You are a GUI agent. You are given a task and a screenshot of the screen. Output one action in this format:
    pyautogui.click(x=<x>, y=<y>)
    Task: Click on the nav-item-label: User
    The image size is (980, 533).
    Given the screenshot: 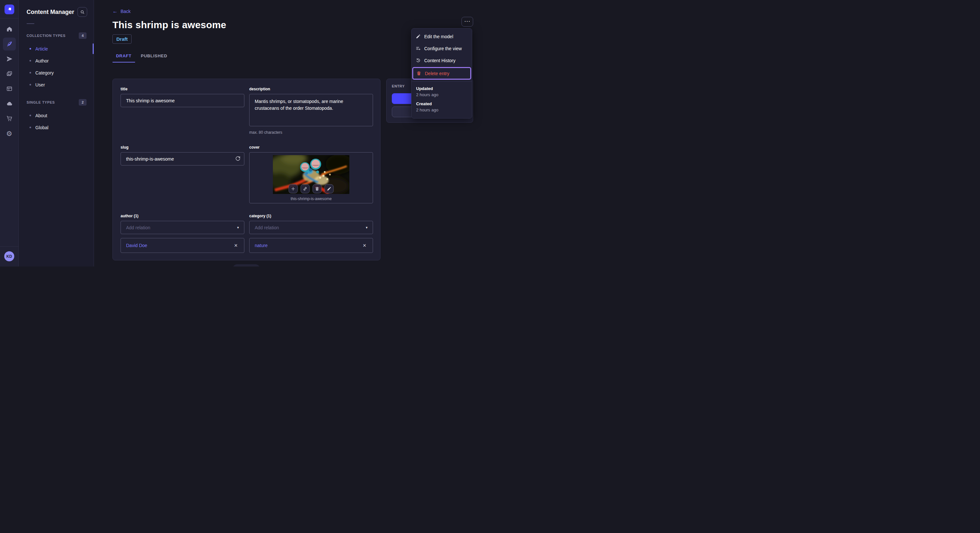 What is the action you would take?
    pyautogui.click(x=40, y=85)
    